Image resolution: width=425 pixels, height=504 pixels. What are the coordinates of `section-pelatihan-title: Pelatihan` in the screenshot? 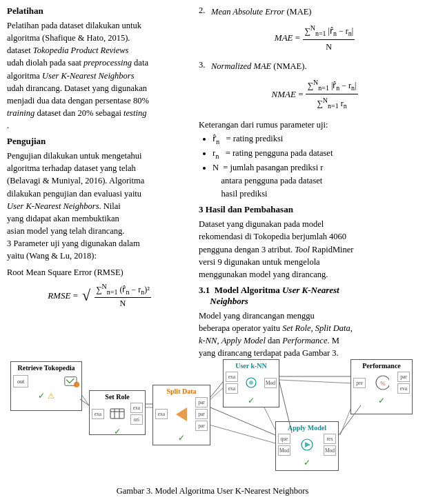 It's located at (99, 11).